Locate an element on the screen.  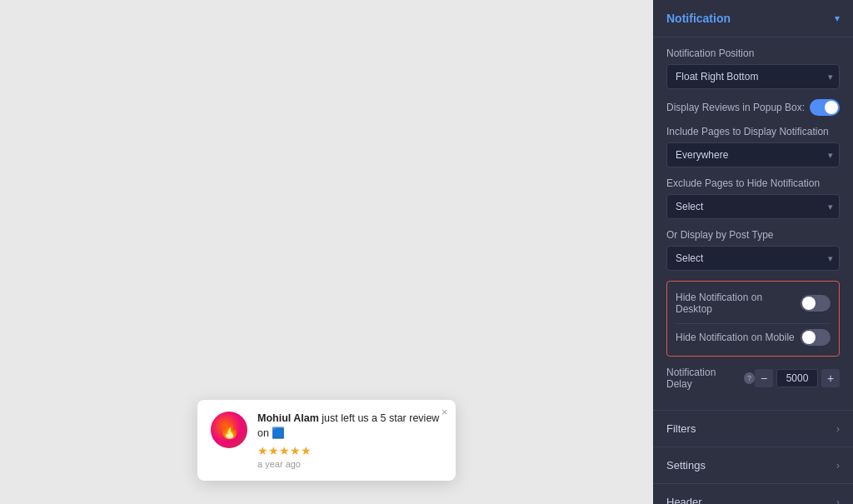
hide-desktop-toggle is located at coordinates (816, 303).